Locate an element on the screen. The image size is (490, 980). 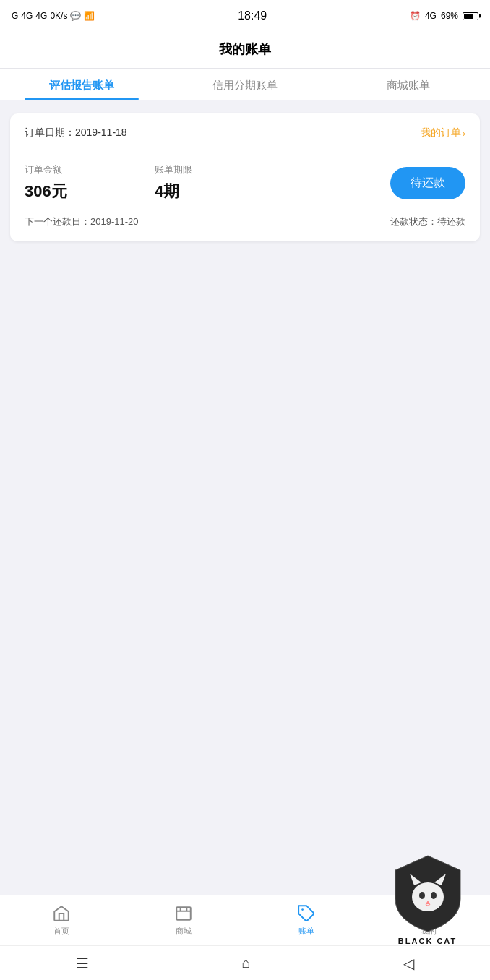
nav-label-mall: 商城 is located at coordinates (184, 931).